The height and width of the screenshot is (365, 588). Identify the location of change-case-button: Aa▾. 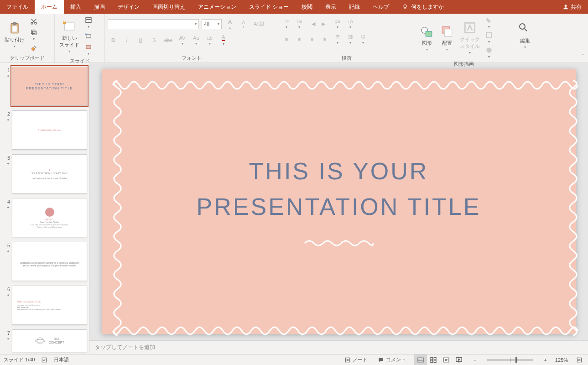
(196, 40).